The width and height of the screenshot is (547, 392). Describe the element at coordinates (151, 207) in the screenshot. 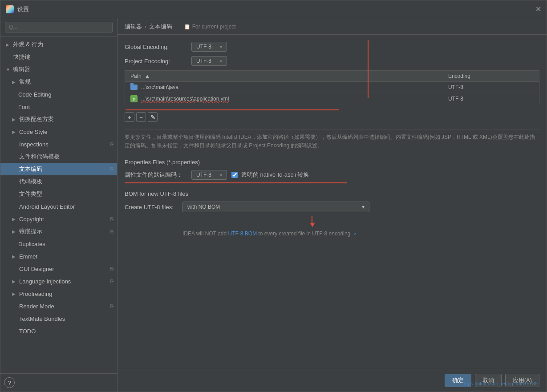

I see `create-label: Create UTF-8 files:` at that location.